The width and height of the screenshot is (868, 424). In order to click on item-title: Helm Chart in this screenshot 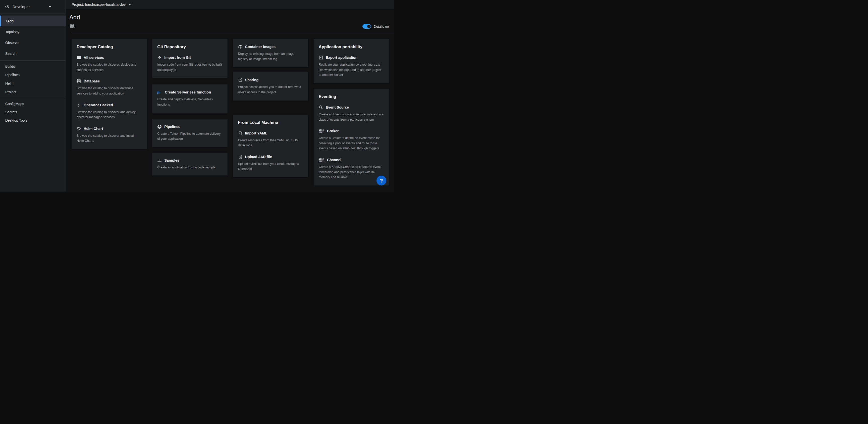, I will do `click(93, 129)`.